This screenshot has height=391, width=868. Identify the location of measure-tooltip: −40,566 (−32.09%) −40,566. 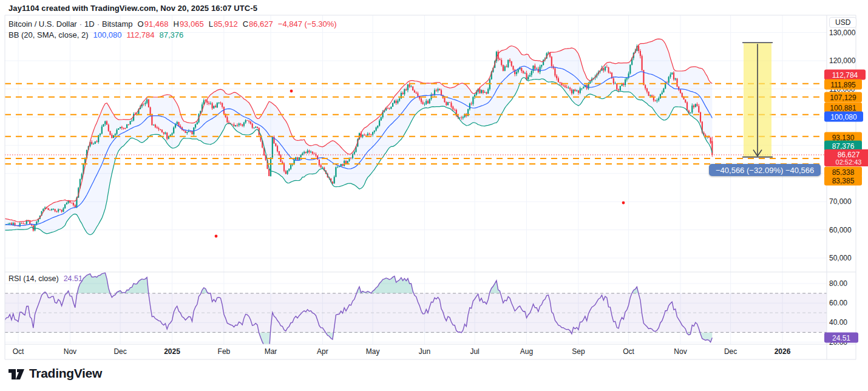
(765, 170).